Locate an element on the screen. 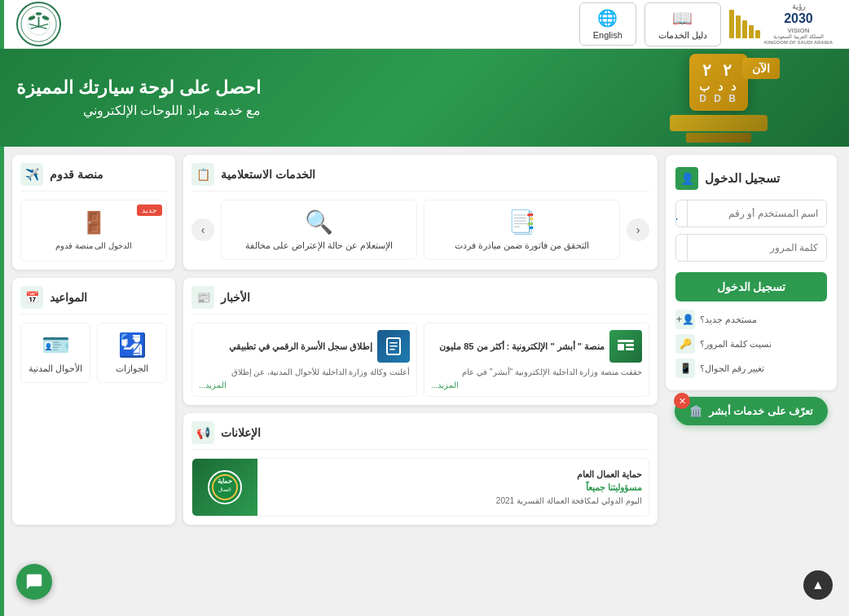 This screenshot has height=616, width=849. vision-text: رؤية 2030 VISION المملكة العربية السعودي… is located at coordinates (798, 24).